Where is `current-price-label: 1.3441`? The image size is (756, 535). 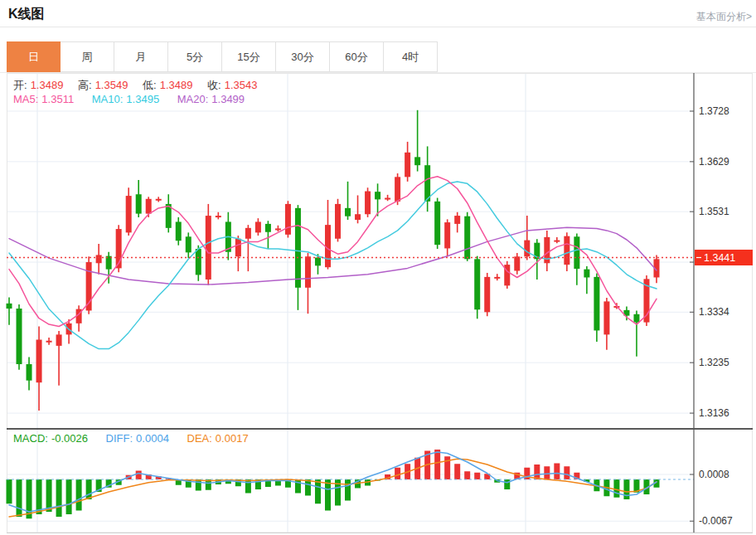 current-price-label: 1.3441 is located at coordinates (720, 258).